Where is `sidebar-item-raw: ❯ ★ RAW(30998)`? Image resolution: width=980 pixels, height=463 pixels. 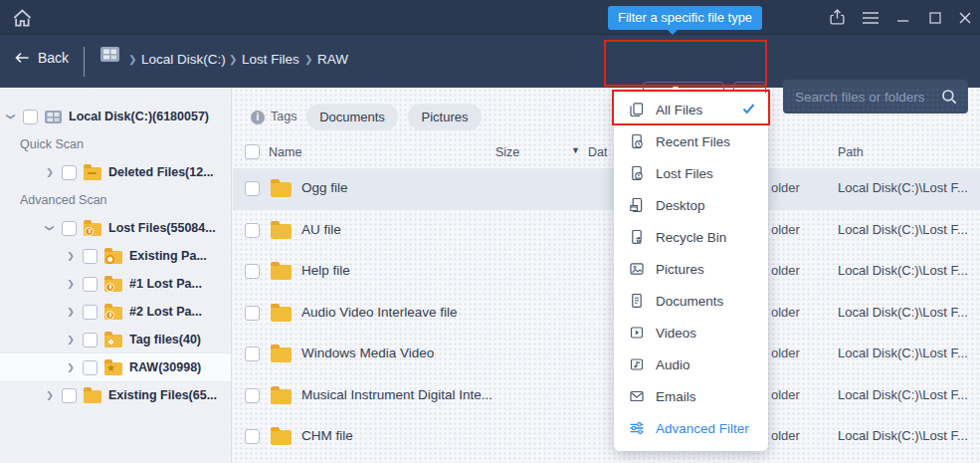
sidebar-item-raw: ❯ ★ RAW(30998) is located at coordinates (115, 367).